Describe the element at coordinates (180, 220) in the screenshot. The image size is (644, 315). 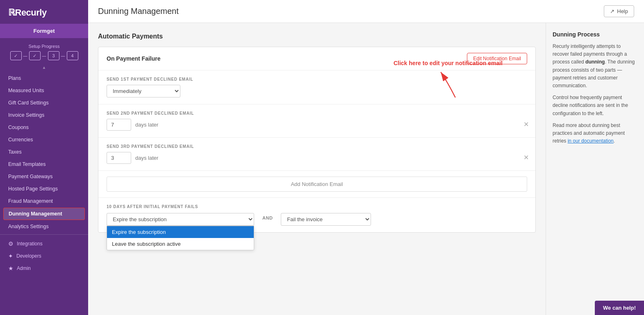
I see `expire-select: Expire the subscription Leave the subscr…` at that location.